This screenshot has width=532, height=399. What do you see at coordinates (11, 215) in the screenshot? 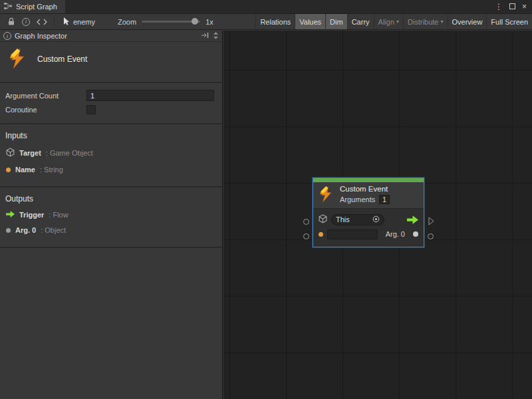
I see `flow-arrow-icon` at bounding box center [11, 215].